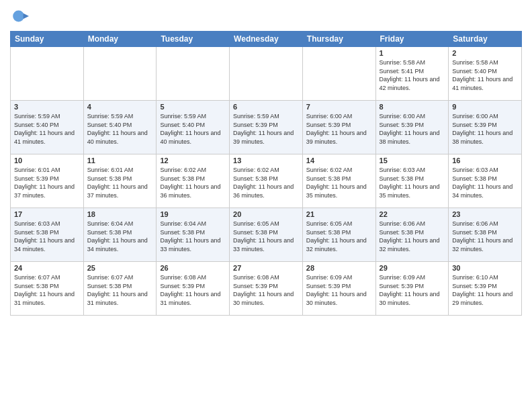 The width and height of the screenshot is (532, 411). I want to click on calendar-week-row: 10Sunrise: 6:01 AMSunset: 5:39 PMDayligh…, so click(266, 181).